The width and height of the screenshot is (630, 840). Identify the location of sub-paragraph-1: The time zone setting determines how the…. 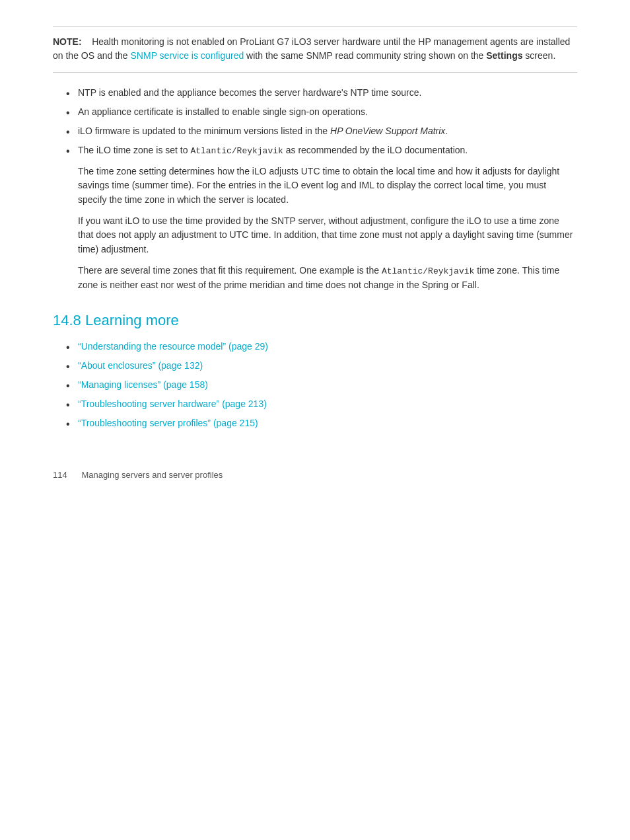
(328, 186).